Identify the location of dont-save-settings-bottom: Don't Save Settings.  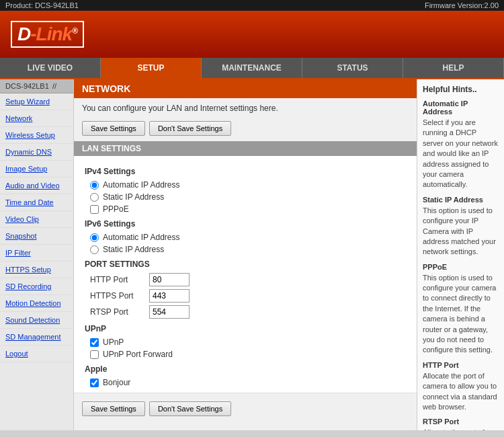
(190, 409).